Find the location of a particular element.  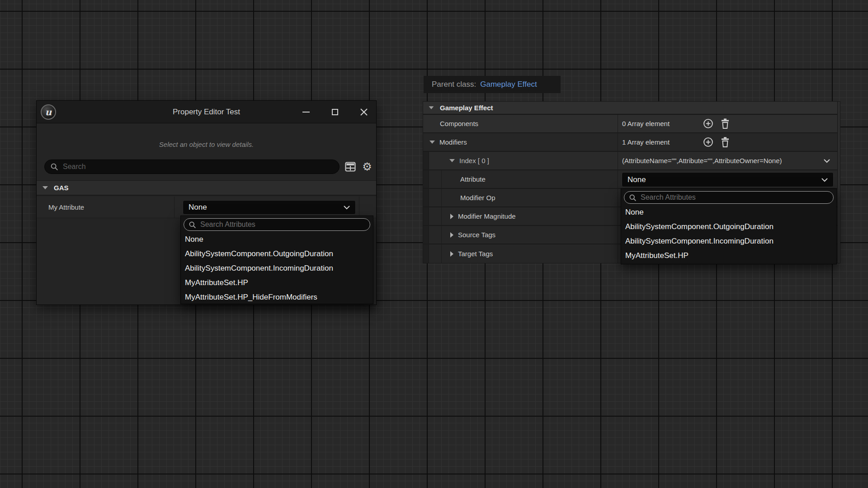

detail-view-options-button is located at coordinates (350, 167).